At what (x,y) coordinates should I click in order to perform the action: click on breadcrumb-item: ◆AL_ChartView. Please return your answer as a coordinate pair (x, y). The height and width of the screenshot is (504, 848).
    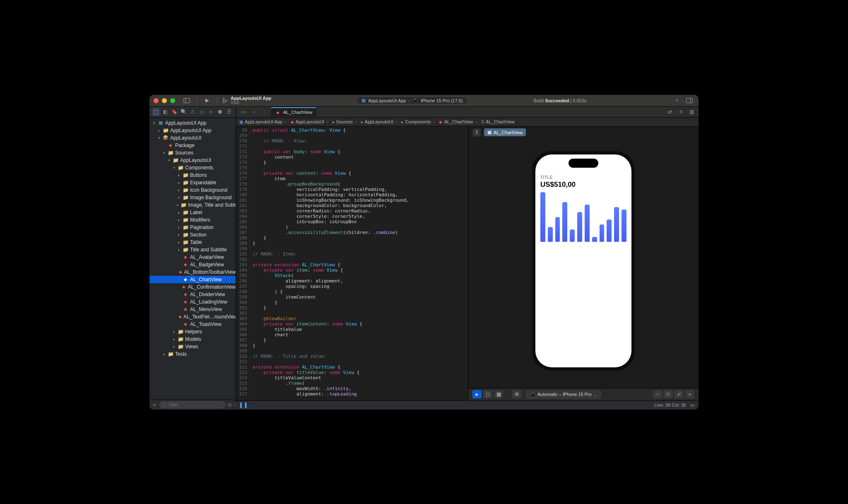
    Looking at the image, I should click on (452, 122).